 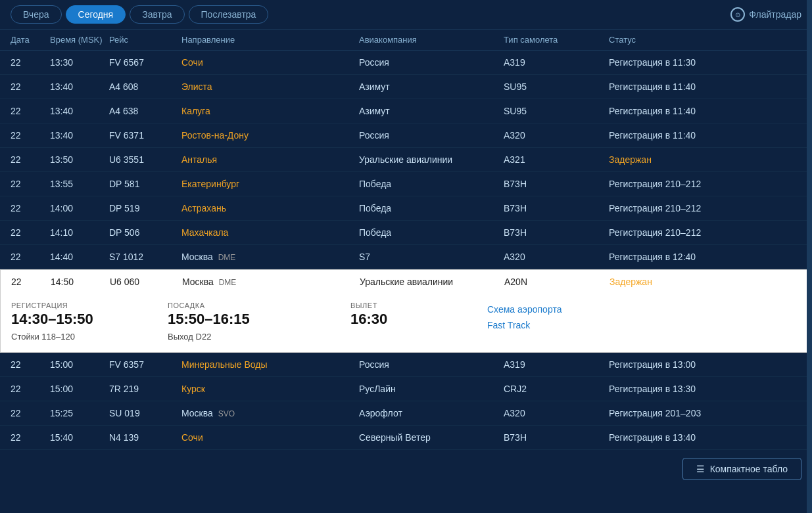 I want to click on table-row: 22 14:40 S7 1012 Москва DME S7 A320 Реги…, so click(x=406, y=257).